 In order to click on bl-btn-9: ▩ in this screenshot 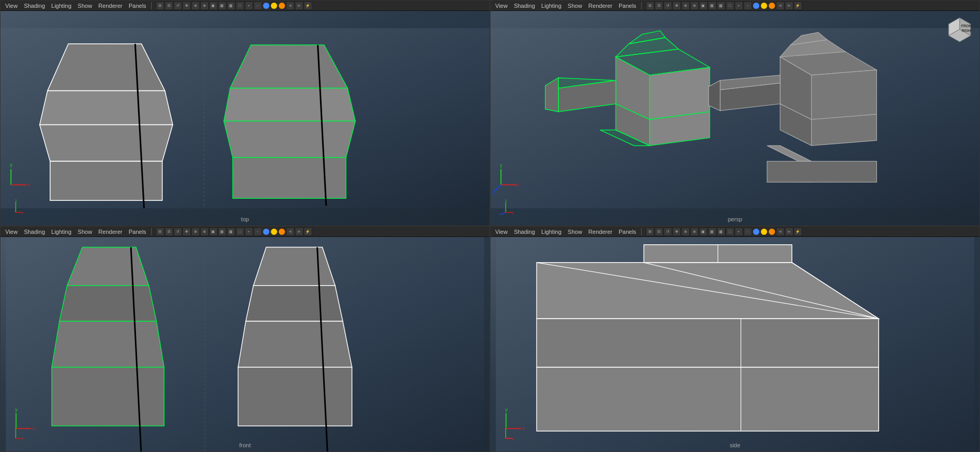, I will do `click(231, 232)`.